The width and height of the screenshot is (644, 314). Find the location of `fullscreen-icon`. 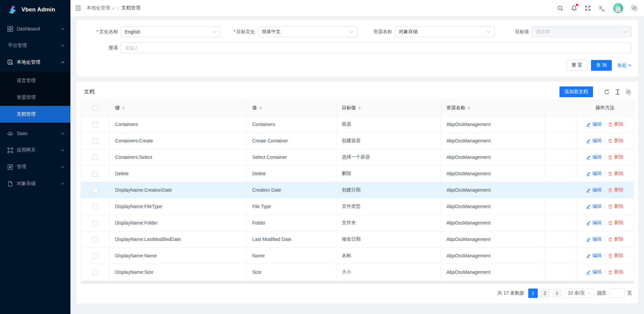

fullscreen-icon is located at coordinates (588, 8).